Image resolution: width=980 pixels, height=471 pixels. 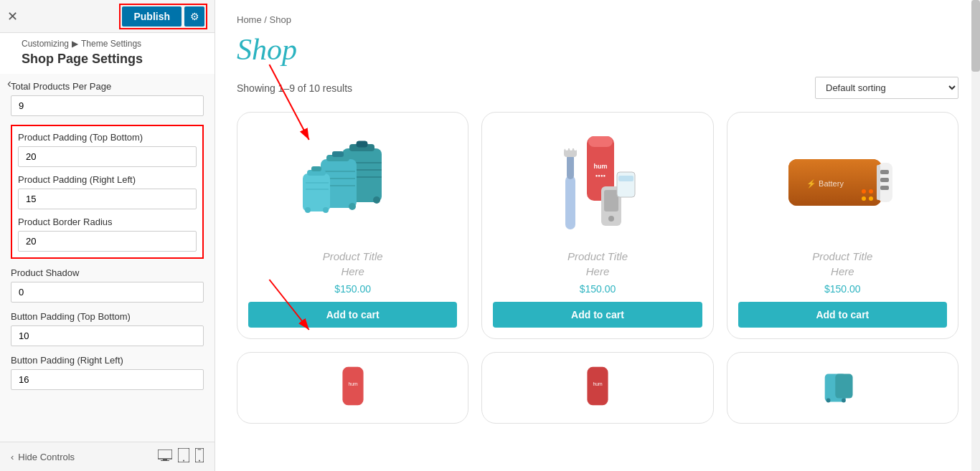 I want to click on results-text: Showing 1–9 of 10 results, so click(x=294, y=88).